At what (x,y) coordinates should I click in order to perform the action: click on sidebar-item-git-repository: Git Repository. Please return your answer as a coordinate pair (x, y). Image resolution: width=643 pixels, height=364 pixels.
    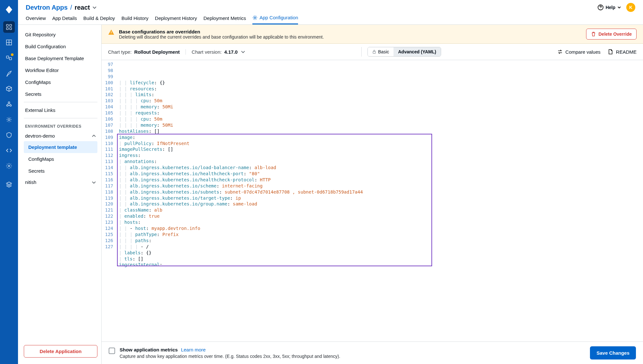
    Looking at the image, I should click on (60, 35).